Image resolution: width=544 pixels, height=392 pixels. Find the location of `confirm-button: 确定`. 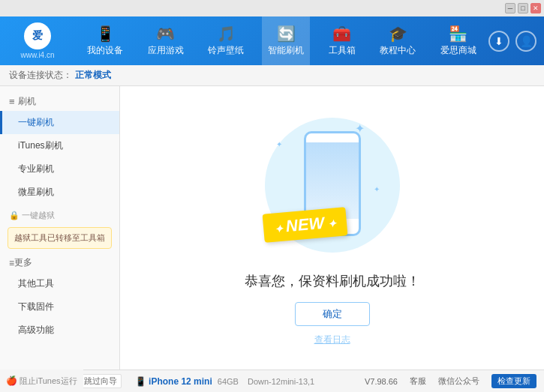

confirm-button: 确定 is located at coordinates (332, 314).